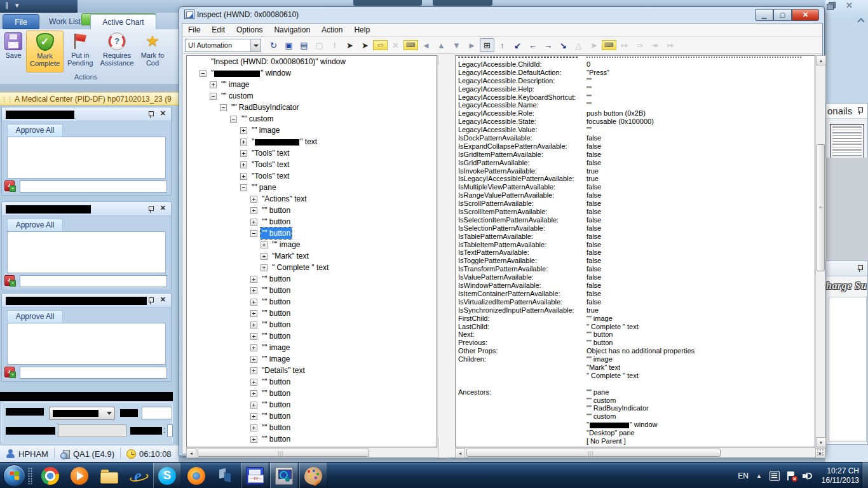  What do you see at coordinates (820, 252) in the screenshot?
I see `properties-vertical-scrollbar: ▲ ≡ ▼` at bounding box center [820, 252].